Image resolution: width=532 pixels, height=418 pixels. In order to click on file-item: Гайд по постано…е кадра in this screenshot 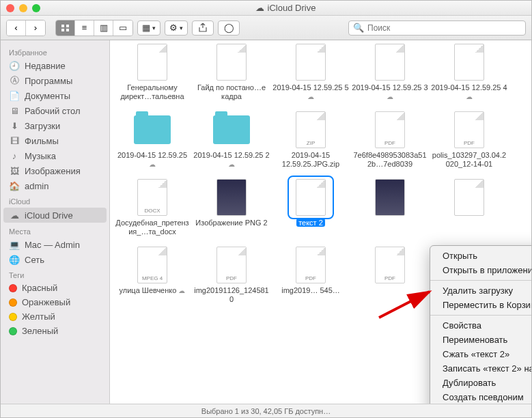, I will do `click(232, 72)`.